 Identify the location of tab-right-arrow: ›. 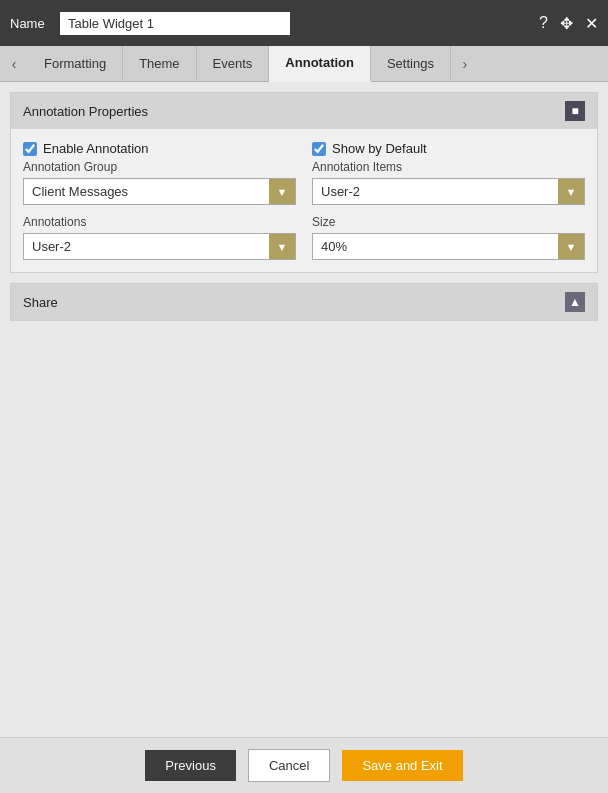
(465, 64).